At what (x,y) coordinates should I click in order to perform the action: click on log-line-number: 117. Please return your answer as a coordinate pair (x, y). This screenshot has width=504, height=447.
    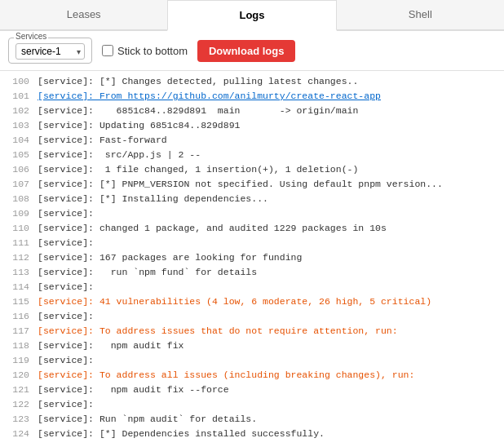
    Looking at the image, I should click on (18, 331).